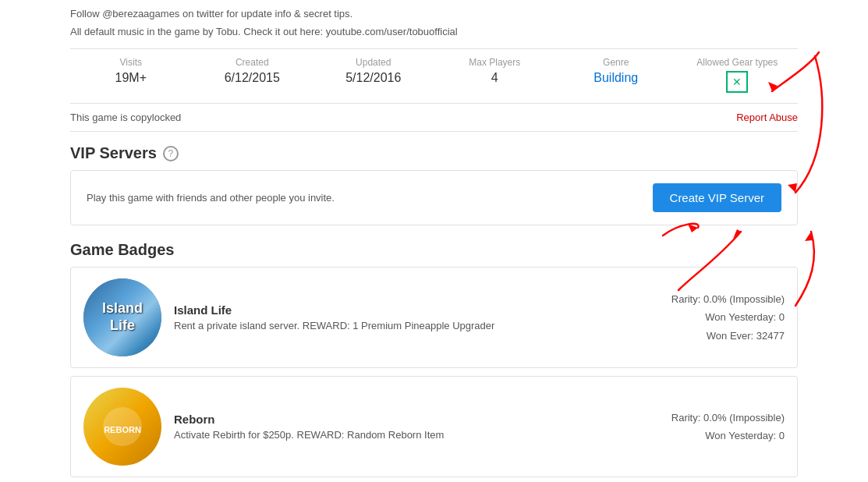  I want to click on vip-box: Play this game with friends and other pe…, so click(434, 198).